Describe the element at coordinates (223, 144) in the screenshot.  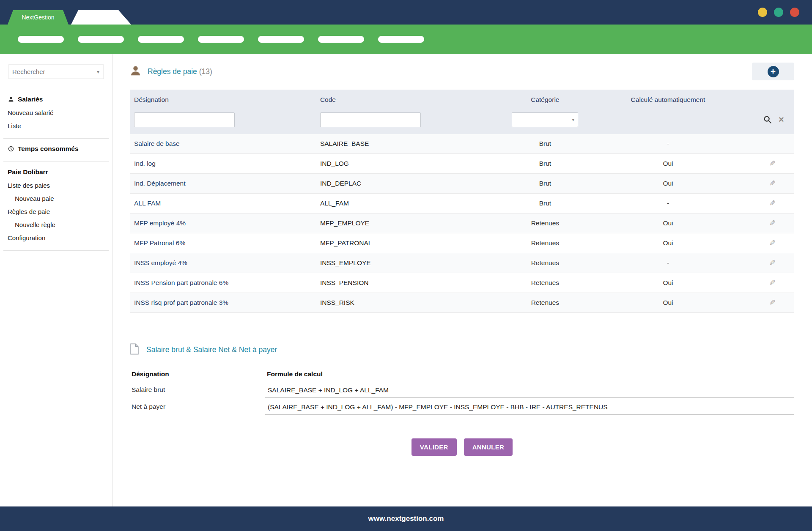
I see `rule-designation-link: Salaire de base` at that location.